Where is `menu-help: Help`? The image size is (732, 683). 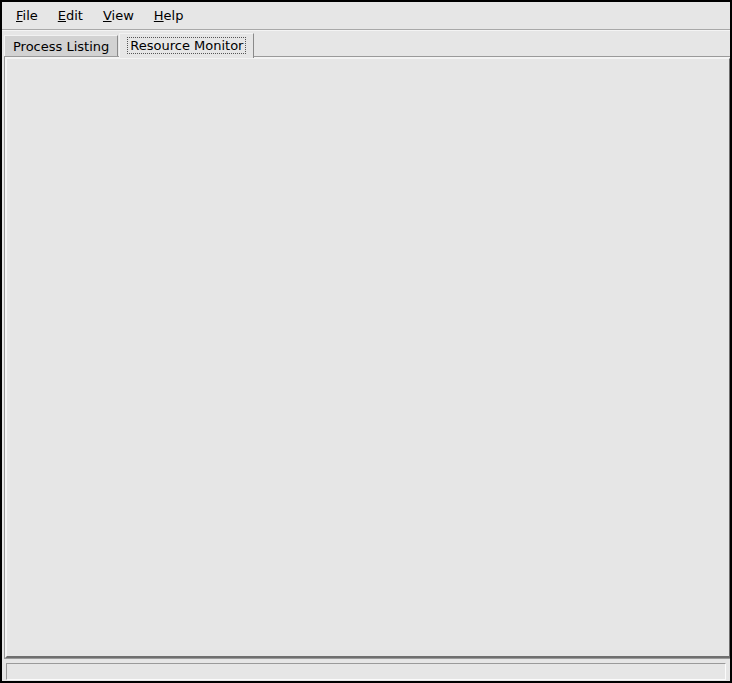
menu-help: Help is located at coordinates (169, 16).